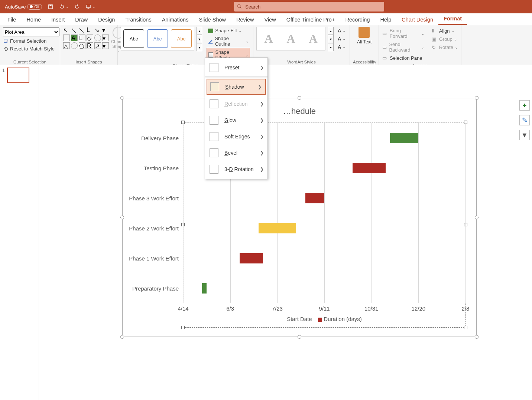 The image size is (532, 400). What do you see at coordinates (302, 45) in the screenshot?
I see `group-wordart-styles: A A A ▴▾▾ A ⌄ A ⌄ A ⌄ WordArt Styles` at bounding box center [302, 45].